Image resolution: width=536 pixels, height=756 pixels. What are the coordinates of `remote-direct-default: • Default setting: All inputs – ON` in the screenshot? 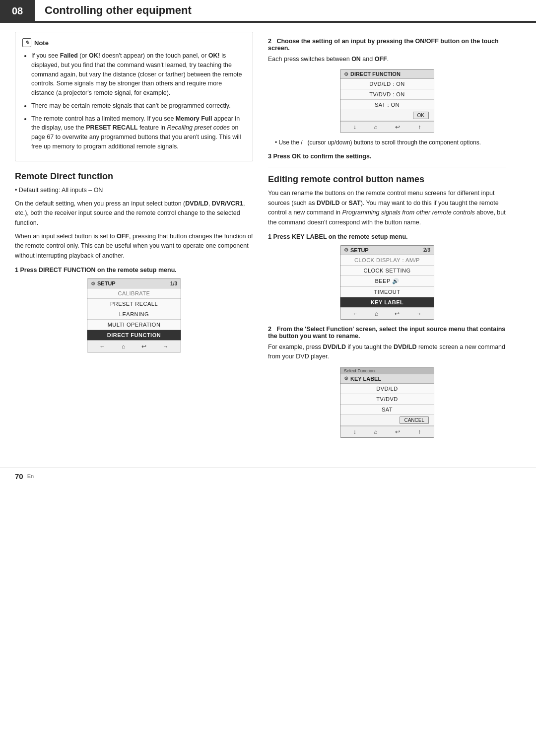 It's located at (134, 191).